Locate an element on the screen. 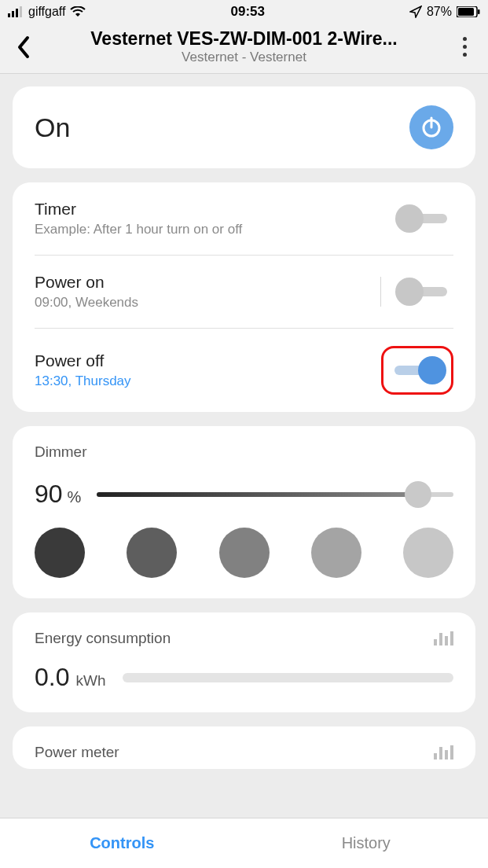 The image size is (488, 868). highlight-annotation is located at coordinates (417, 370).